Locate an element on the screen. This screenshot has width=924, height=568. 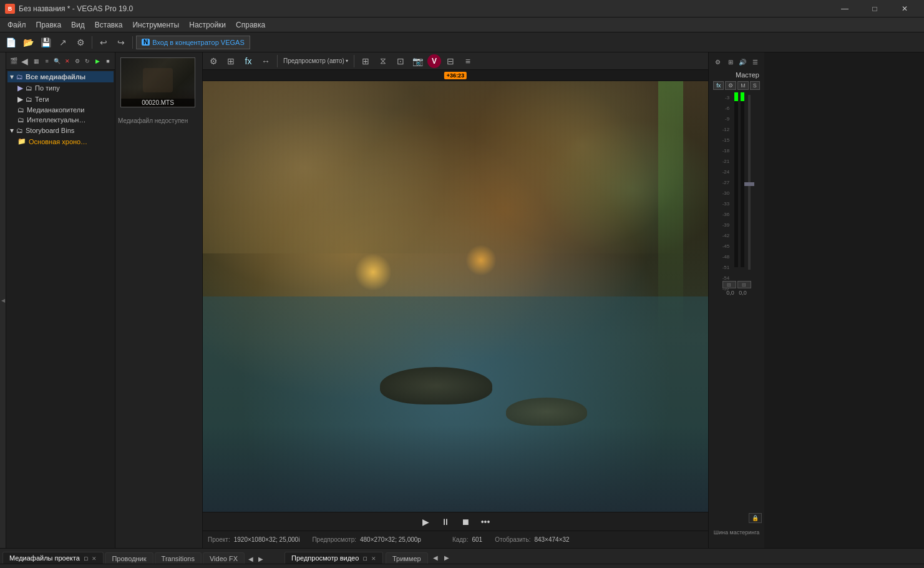
tabs-scroll-left: ◀ is located at coordinates (251, 559).